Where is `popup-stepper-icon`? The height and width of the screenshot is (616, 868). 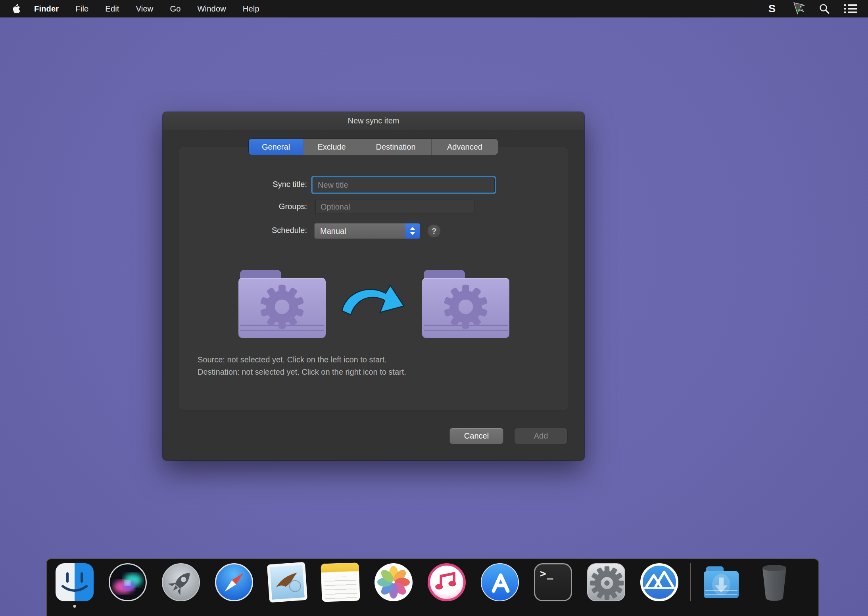
popup-stepper-icon is located at coordinates (413, 231).